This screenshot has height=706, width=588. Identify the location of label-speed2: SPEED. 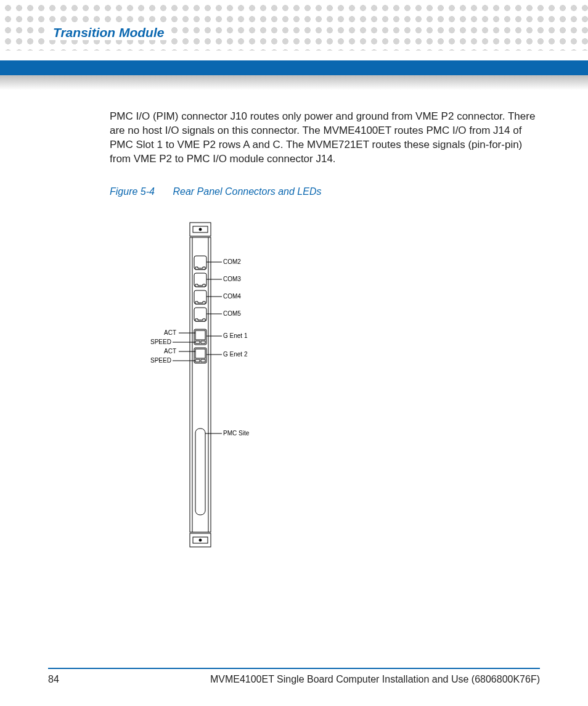
(161, 360).